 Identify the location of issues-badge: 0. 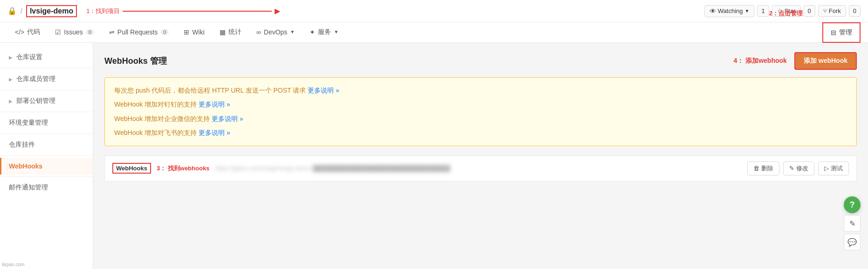
(90, 32).